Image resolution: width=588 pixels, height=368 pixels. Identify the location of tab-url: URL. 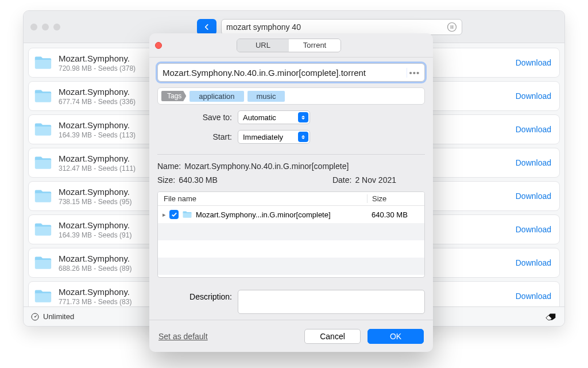
(263, 45).